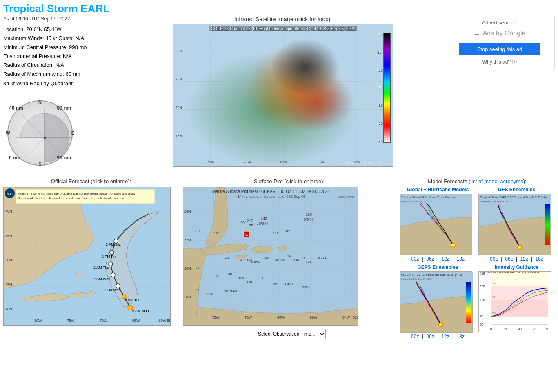  What do you see at coordinates (477, 181) in the screenshot?
I see `model-forecasts-title: Model Forecasts (list of model acronyms)…` at bounding box center [477, 181].